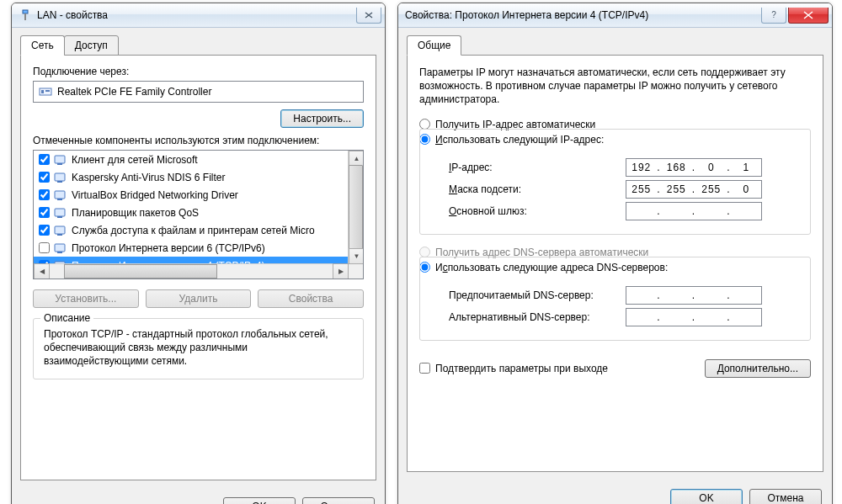  Describe the element at coordinates (615, 86) in the screenshot. I see `info-text: Параметры IP могут назначаться автоматич…` at that location.